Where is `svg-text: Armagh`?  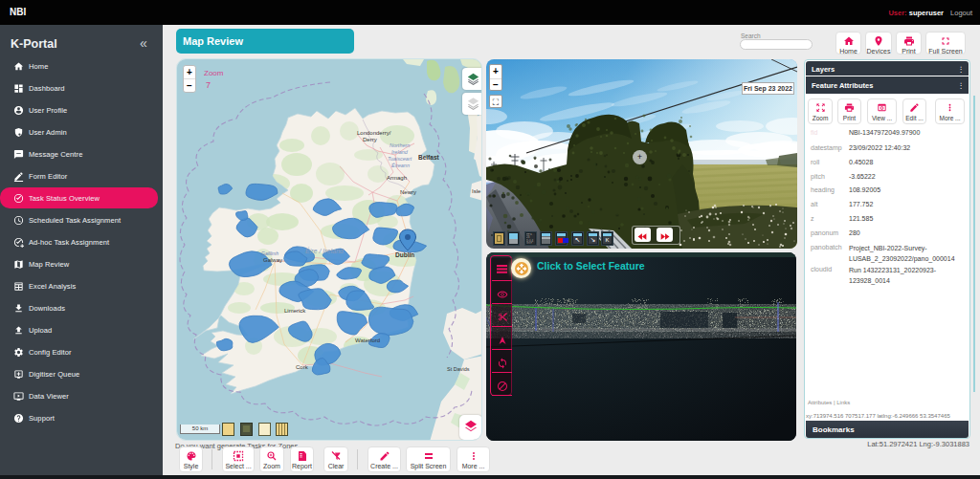 svg-text: Armagh is located at coordinates (396, 178).